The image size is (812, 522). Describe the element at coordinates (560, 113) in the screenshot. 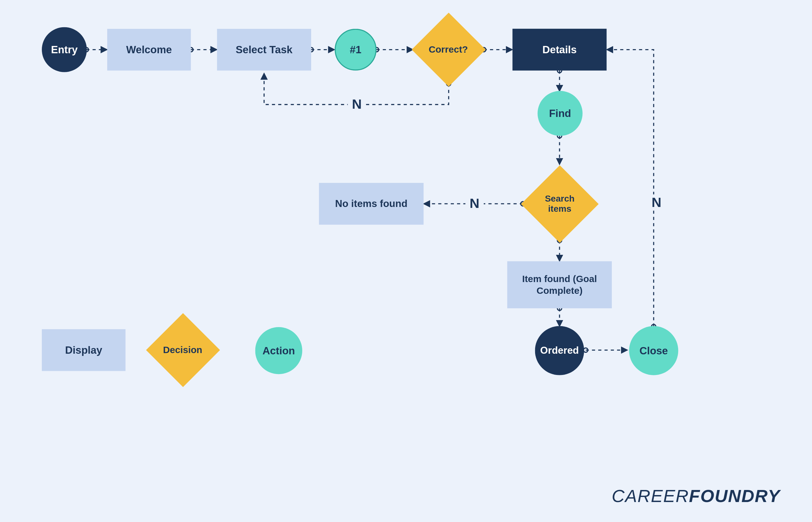

I see `node-find: Find` at that location.